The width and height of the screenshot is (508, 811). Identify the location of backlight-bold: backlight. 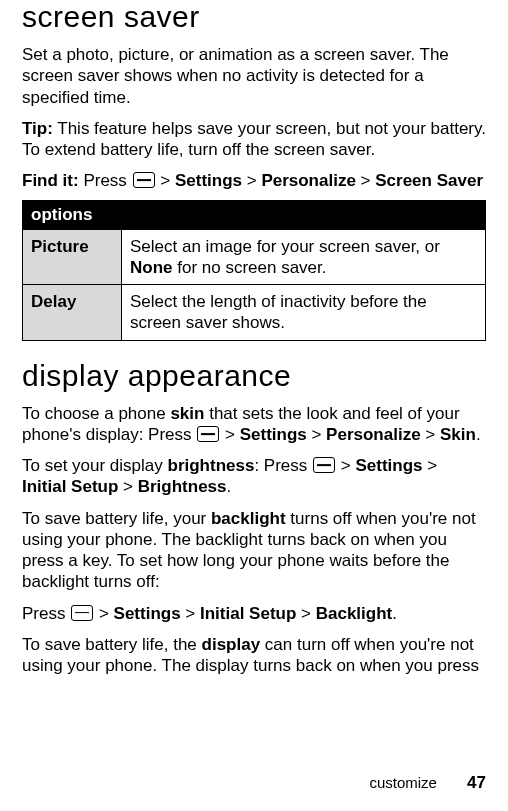
(248, 518).